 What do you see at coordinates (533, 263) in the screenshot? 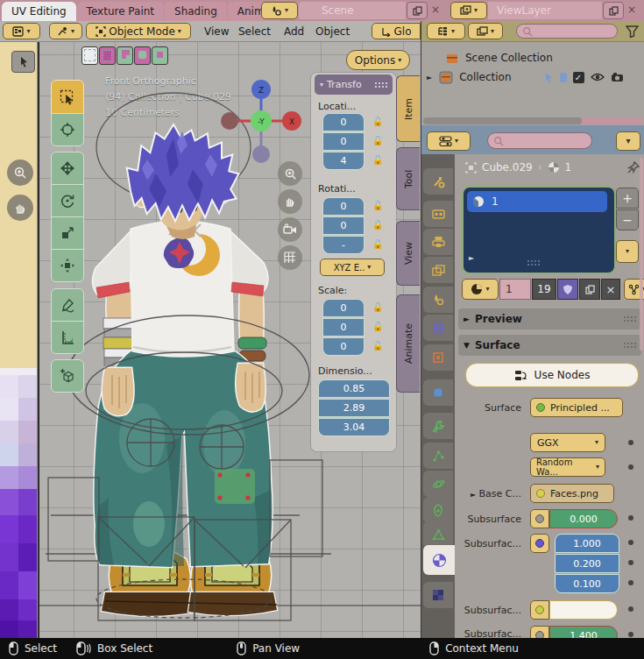
I see `list-grip` at bounding box center [533, 263].